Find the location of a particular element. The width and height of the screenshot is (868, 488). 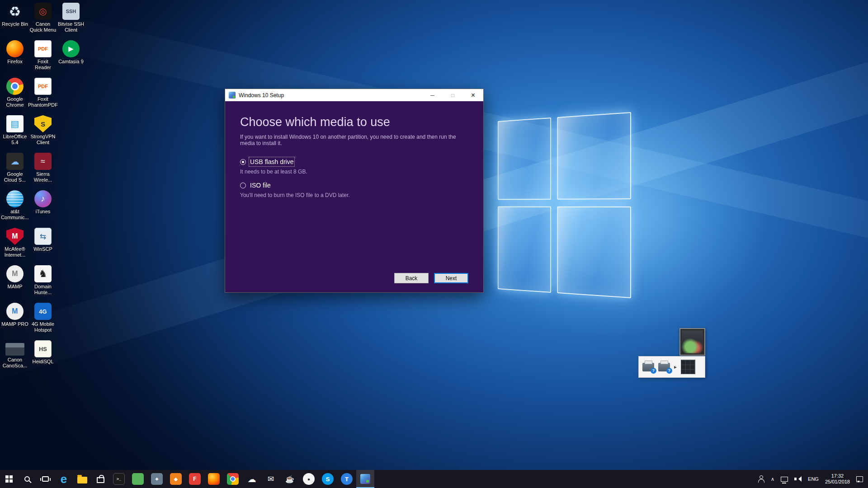

hidden-icons-button: ∧ is located at coordinates (773, 479).